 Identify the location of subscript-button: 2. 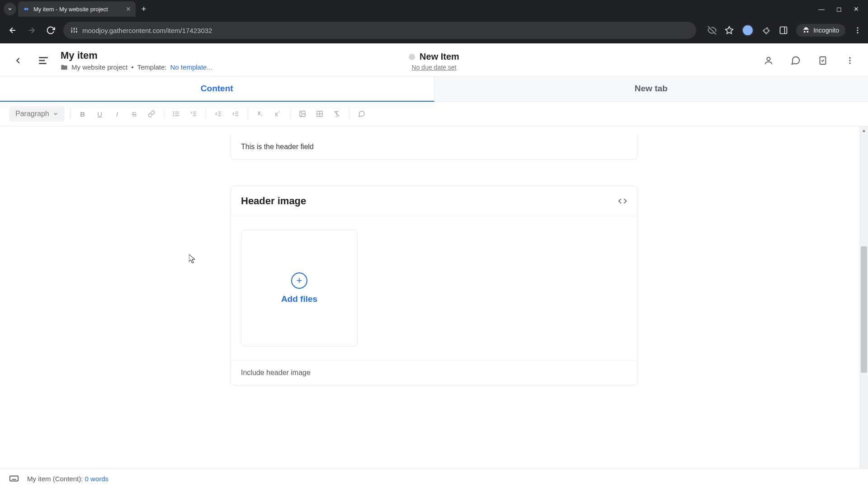
(260, 114).